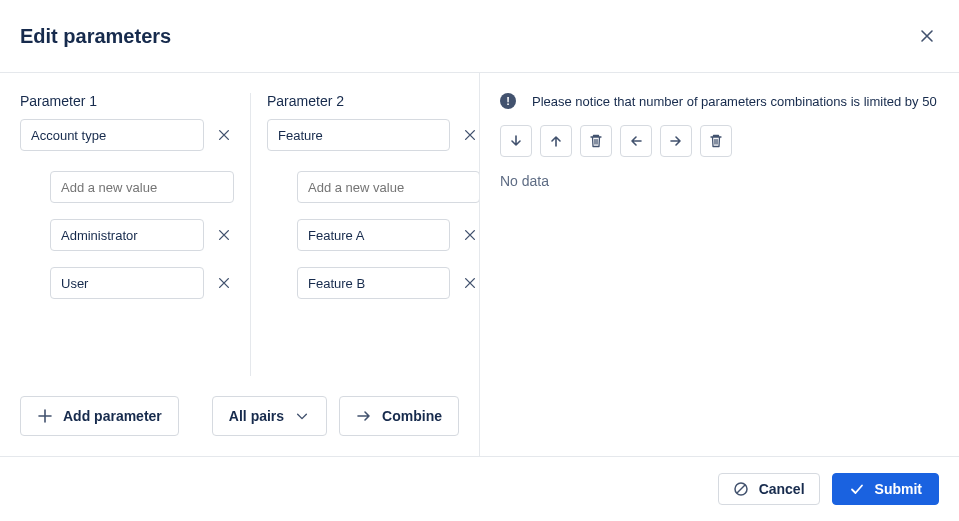 This screenshot has width=959, height=521. What do you see at coordinates (412, 416) in the screenshot?
I see `combine-label: Combine` at bounding box center [412, 416].